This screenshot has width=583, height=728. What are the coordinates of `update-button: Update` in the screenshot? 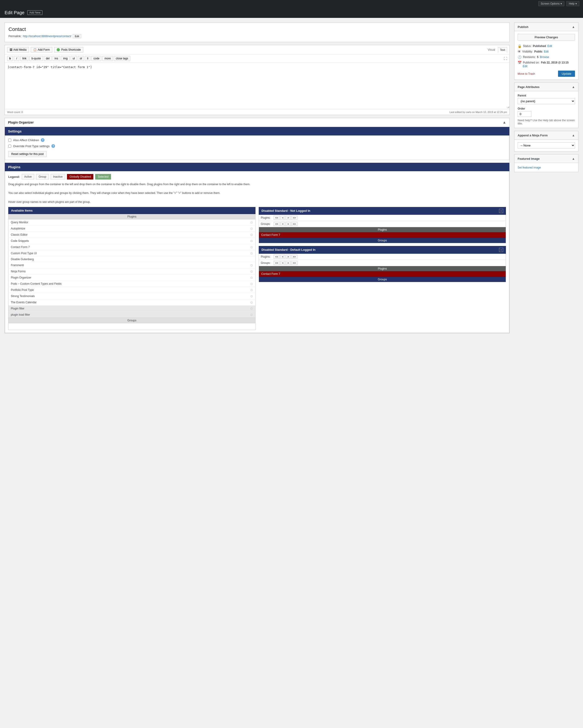 It's located at (566, 74).